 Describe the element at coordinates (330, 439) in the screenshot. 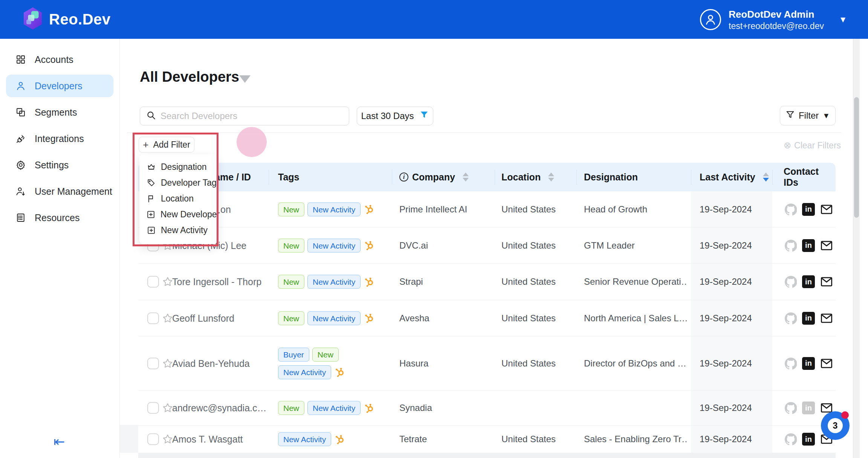

I see `tags-cell: New Activity` at that location.